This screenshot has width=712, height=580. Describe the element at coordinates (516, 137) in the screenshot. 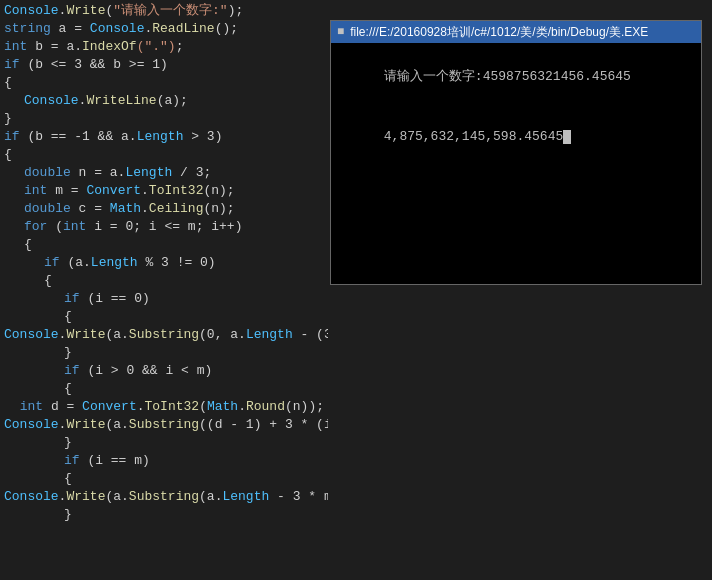

I see `console-output-line: 4,875,632,145,598.45645` at that location.